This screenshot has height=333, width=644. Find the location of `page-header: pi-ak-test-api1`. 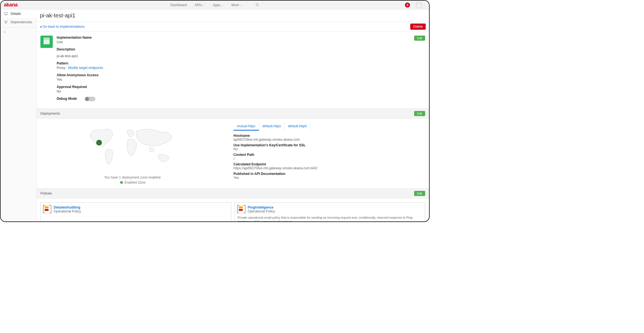

page-header: pi-ak-test-api1 is located at coordinates (233, 16).